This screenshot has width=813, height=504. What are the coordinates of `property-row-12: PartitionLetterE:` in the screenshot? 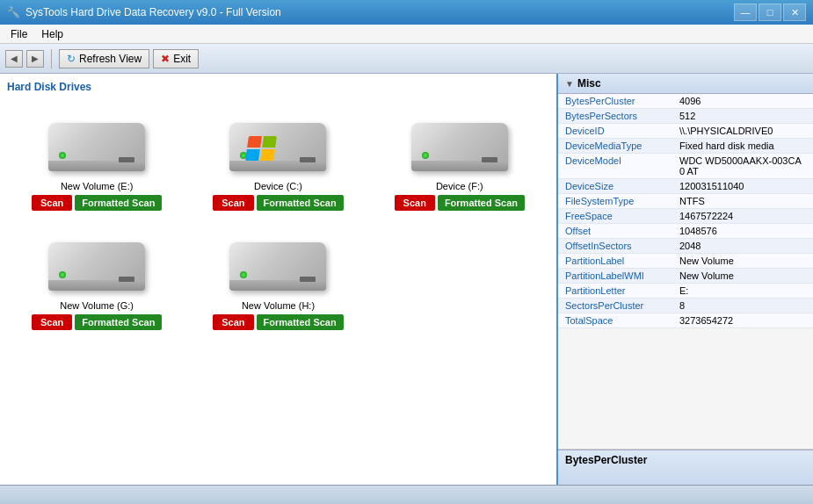 It's located at (686, 292).